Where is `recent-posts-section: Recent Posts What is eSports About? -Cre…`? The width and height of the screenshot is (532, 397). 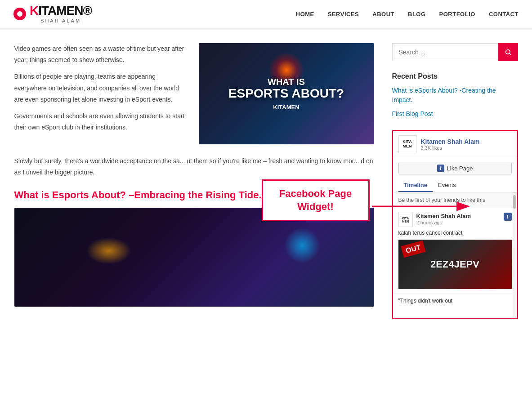 recent-posts-section: Recent Posts What is eSports About? -Cre… is located at coordinates (455, 95).